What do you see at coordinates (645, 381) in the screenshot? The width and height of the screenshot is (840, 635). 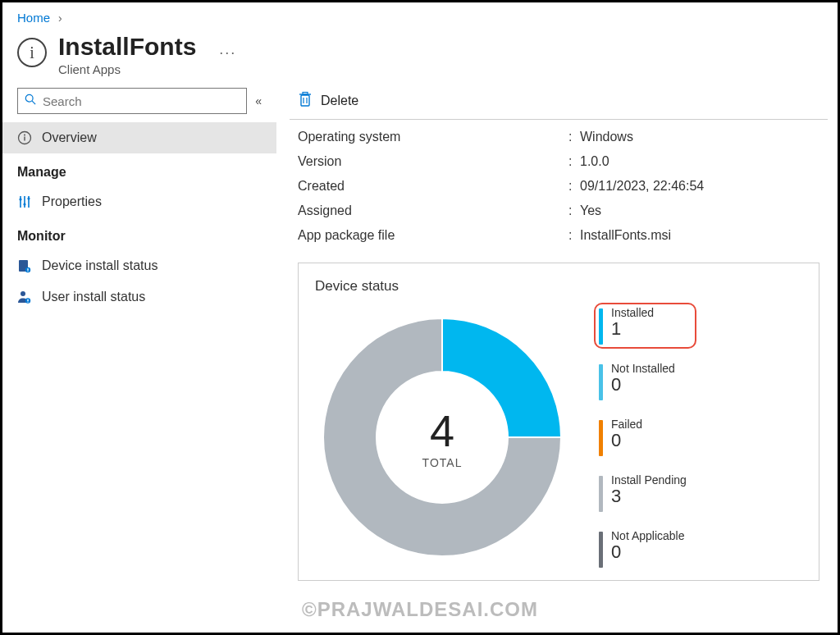 I see `legend-item-not_installed: Not Installed0` at bounding box center [645, 381].